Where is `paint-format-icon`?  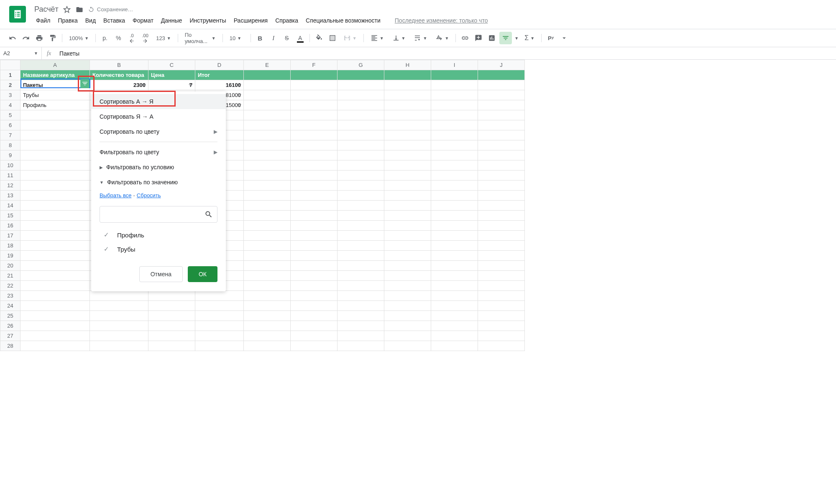
paint-format-icon is located at coordinates (53, 38).